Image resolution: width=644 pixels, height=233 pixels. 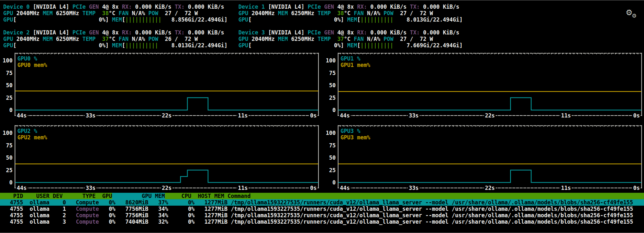 What do you see at coordinates (6, 145) in the screenshot?
I see `y-axis-label-gpu2-75: 75` at bounding box center [6, 145].